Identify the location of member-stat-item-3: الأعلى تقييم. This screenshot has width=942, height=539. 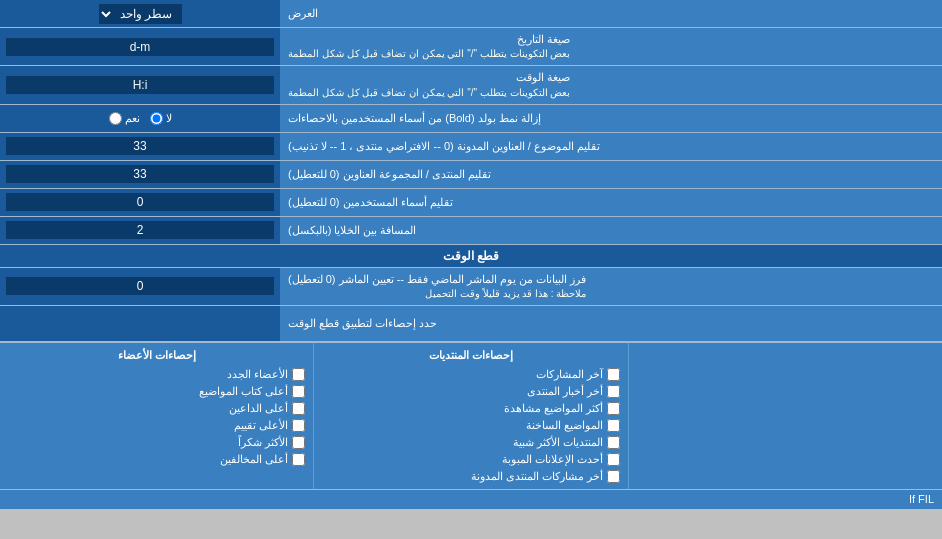
(156, 426).